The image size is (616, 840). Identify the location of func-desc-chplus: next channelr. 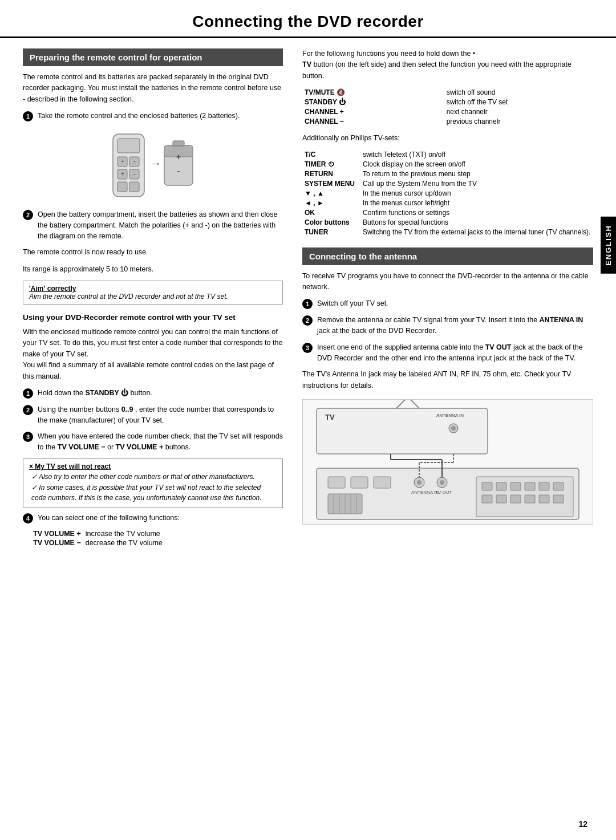
(519, 112).